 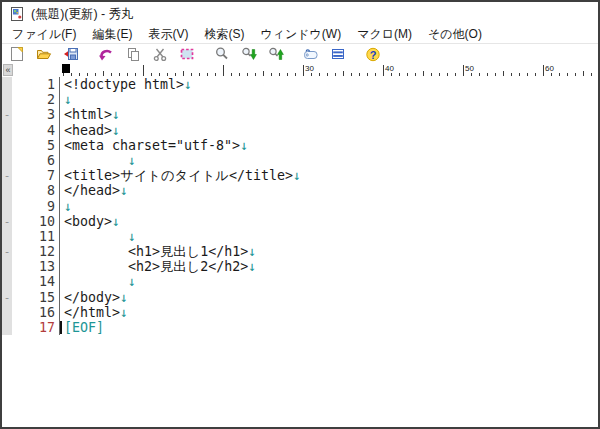 I want to click on box-select-button, so click(x=186, y=54).